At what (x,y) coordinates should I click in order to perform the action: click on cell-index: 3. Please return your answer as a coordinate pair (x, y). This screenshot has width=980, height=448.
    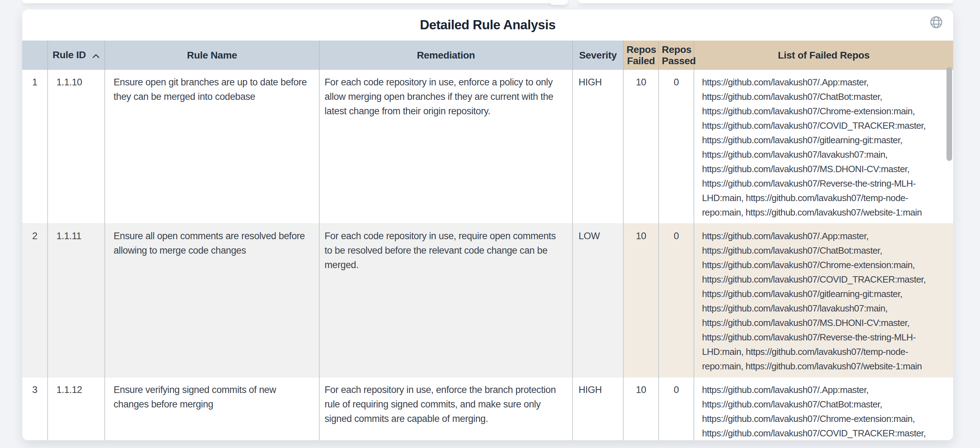
    Looking at the image, I should click on (35, 409).